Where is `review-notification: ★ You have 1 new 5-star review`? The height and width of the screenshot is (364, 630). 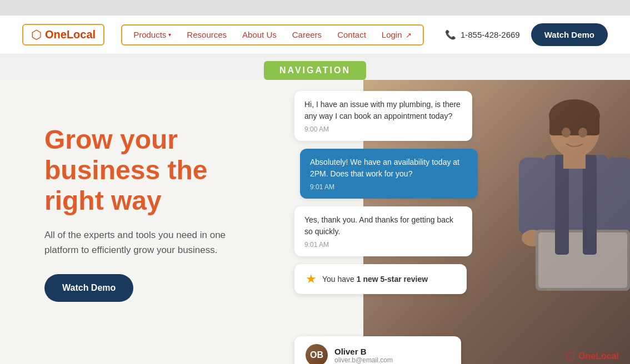
review-notification: ★ You have 1 new 5-star review is located at coordinates (381, 279).